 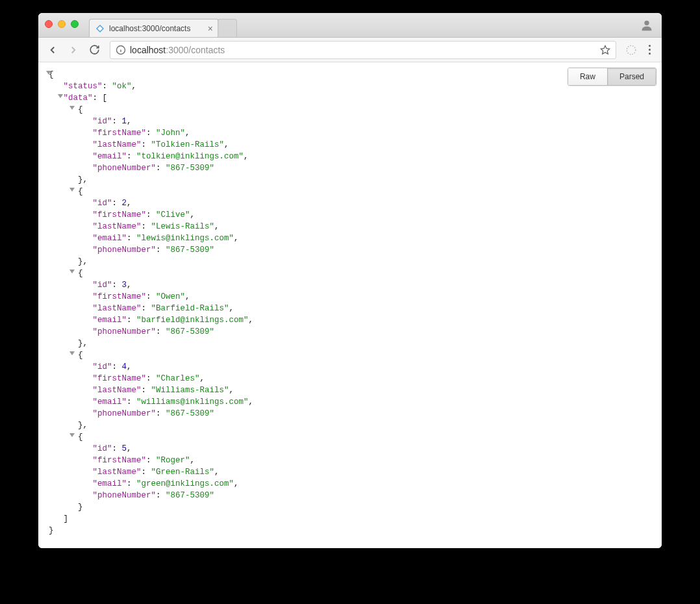 I want to click on favicon-icon, so click(x=100, y=29).